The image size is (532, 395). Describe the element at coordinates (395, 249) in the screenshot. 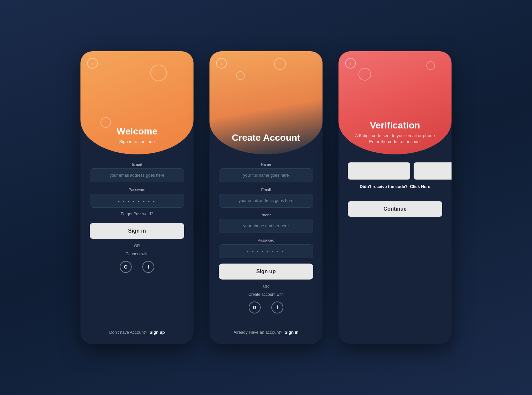

I see `verify-body: Didn't receive the code? Click Here Cont…` at that location.